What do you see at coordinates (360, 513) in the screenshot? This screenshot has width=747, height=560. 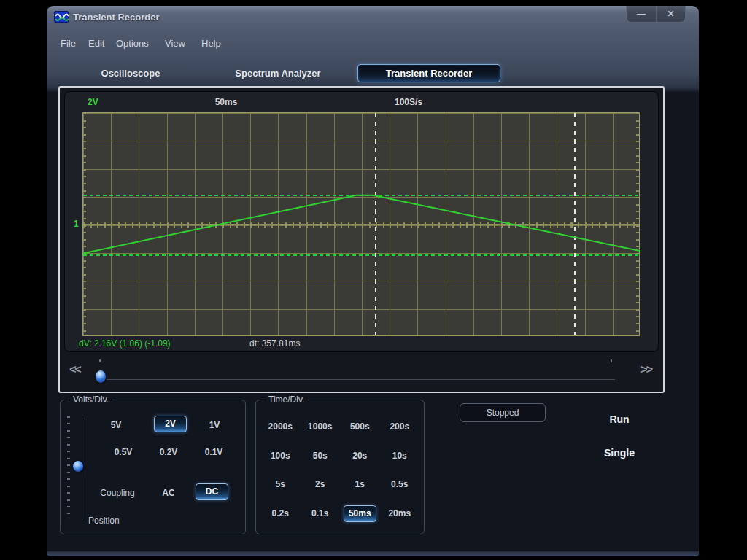 I see `time-option-50ms-pill: 50ms` at bounding box center [360, 513].